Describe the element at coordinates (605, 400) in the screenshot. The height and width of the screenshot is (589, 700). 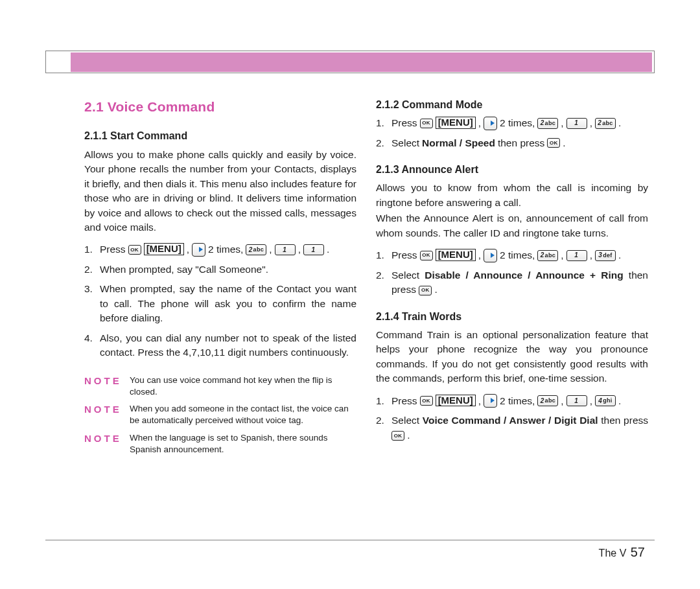
I see `key-4ghi-icon: 4ghi` at that location.